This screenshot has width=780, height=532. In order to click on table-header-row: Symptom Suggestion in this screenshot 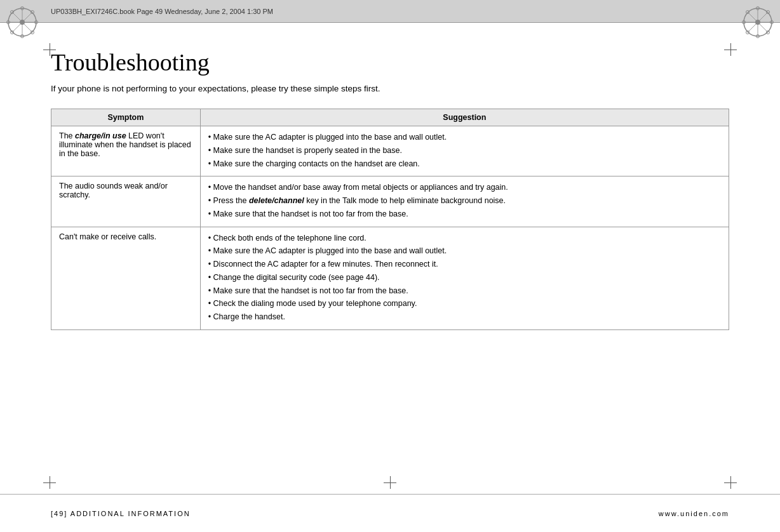, I will do `click(390, 118)`.